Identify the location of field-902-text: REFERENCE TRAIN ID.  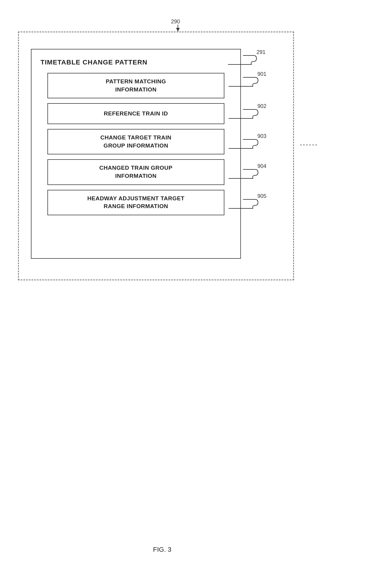
(136, 114).